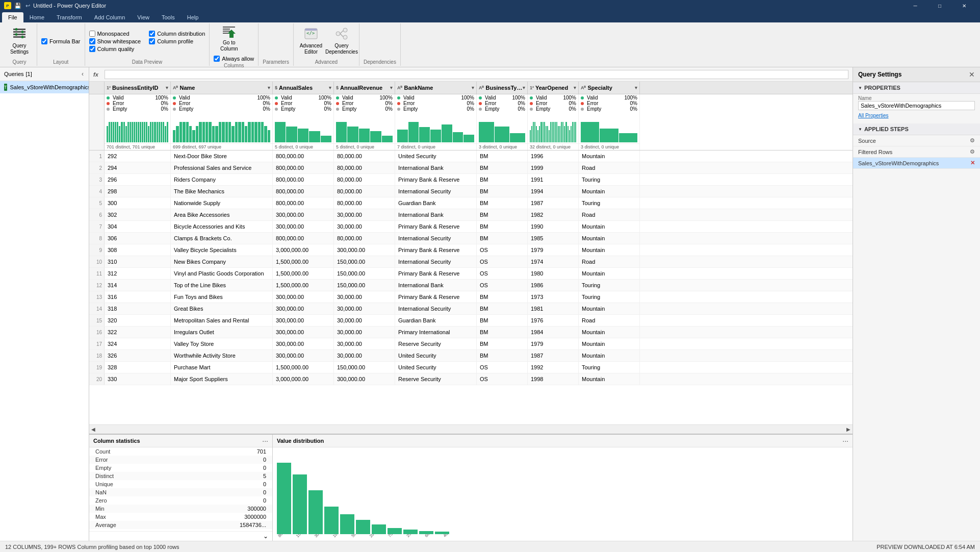  Describe the element at coordinates (471, 239) in the screenshot. I see `table-row: 8306Clamps & Brackets Co.800,000.0080,00…` at that location.